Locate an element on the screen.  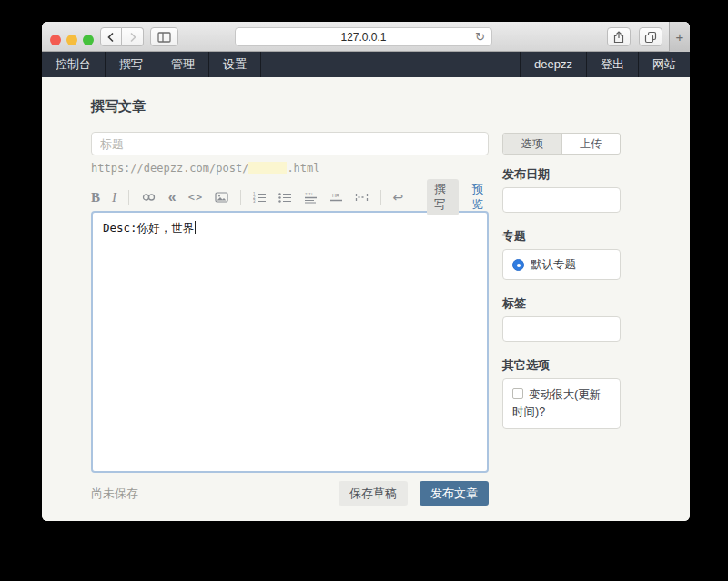
save-draft-button: 保存草稿 is located at coordinates (373, 493).